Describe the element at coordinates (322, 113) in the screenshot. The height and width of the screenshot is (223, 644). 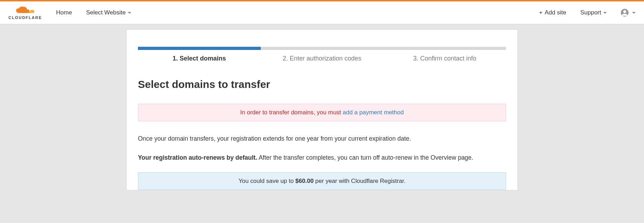
I see `payment-method-alert: In order to transfer domains, you must a…` at that location.